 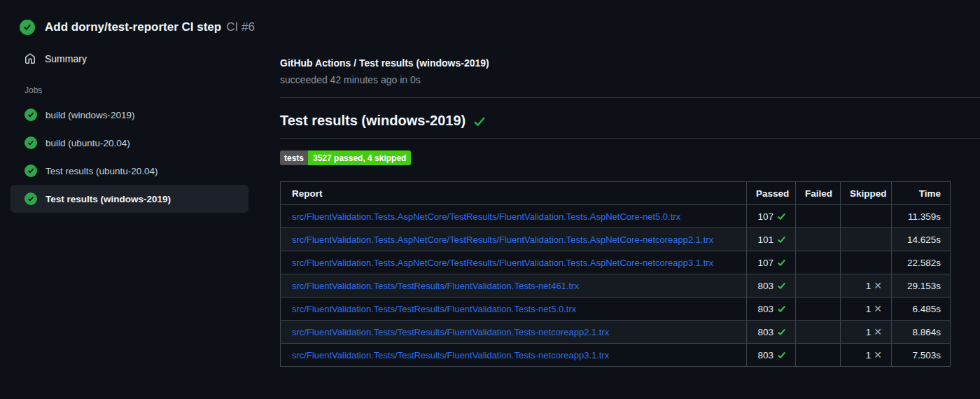 I want to click on job-label: build (ubuntu-20.04), so click(x=88, y=143).